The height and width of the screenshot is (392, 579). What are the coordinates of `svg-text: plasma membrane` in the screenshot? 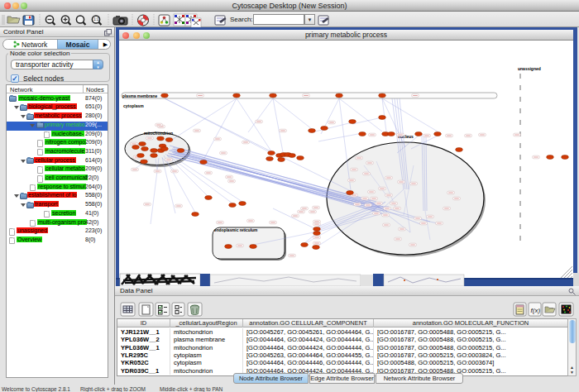 It's located at (140, 96).